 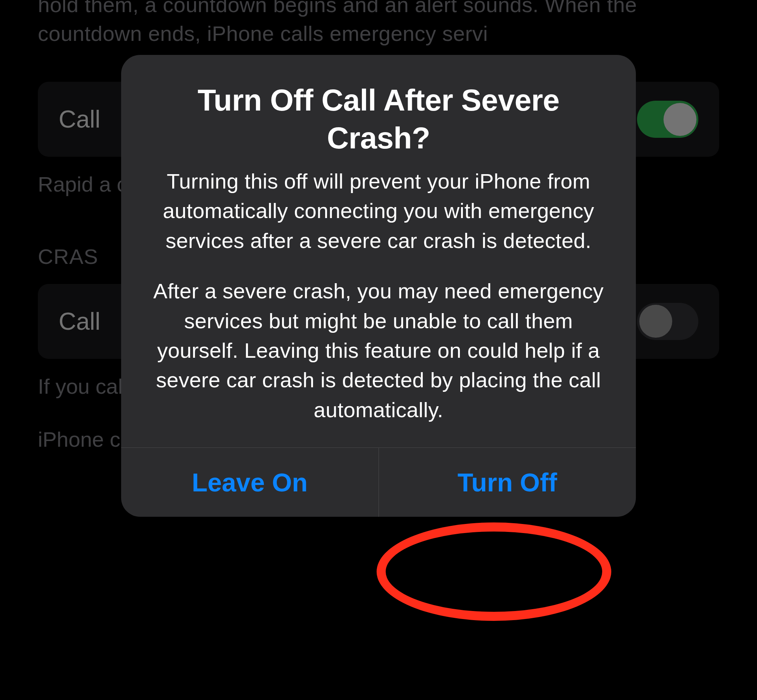 What do you see at coordinates (379, 211) in the screenshot?
I see `alert-message-1: Turning this off will prevent your iPhon…` at bounding box center [379, 211].